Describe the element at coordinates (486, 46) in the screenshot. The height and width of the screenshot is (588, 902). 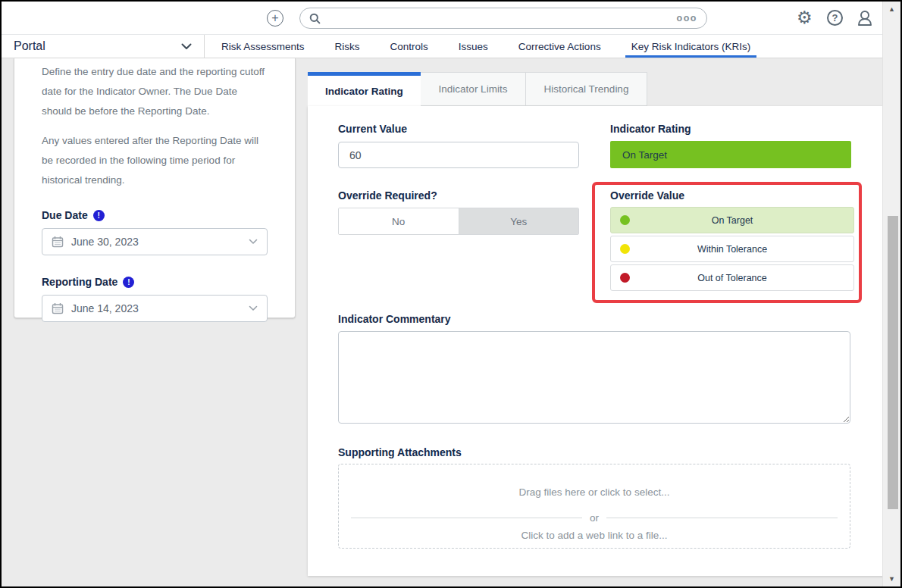
I see `nav-tabs: Risk Assessments Risks Controls Issues C…` at that location.